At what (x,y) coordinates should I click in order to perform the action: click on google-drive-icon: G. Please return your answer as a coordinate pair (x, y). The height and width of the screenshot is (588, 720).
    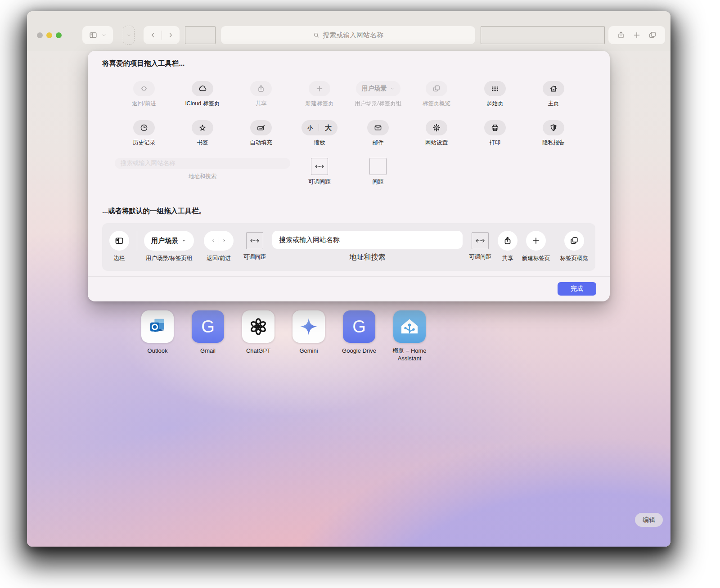
    Looking at the image, I should click on (359, 327).